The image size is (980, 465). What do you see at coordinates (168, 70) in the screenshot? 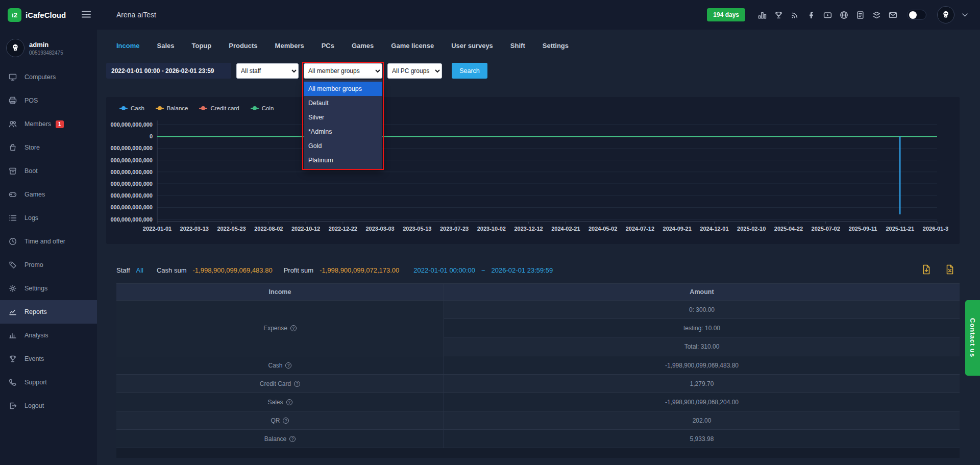
I see `date-range-input` at bounding box center [168, 70].